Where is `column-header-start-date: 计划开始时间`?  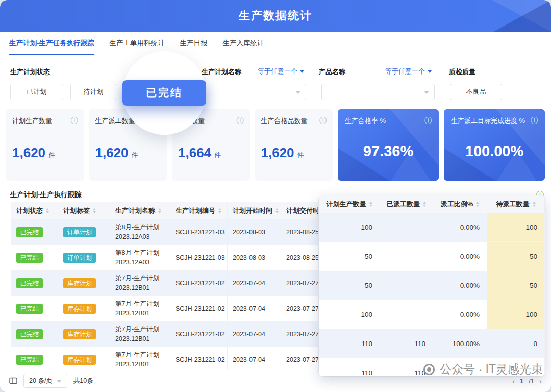
column-header-start-date: 计划开始时间 is located at coordinates (254, 211).